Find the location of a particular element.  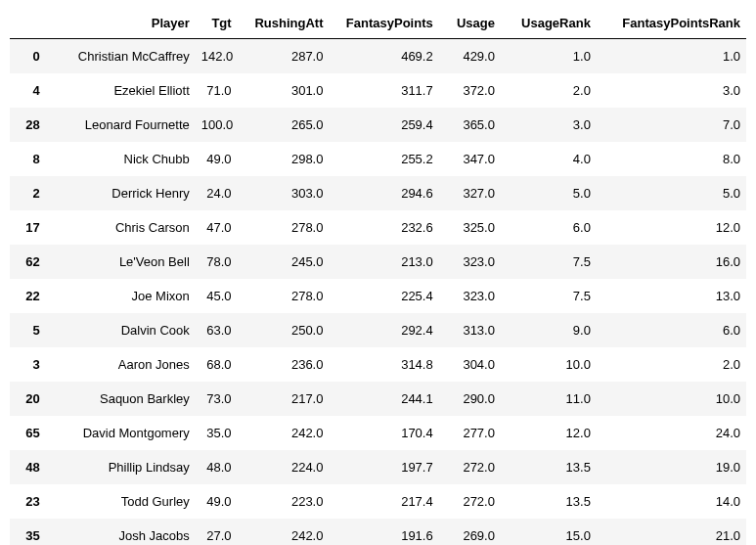

cell-fantasy-points-rank: 24.0 is located at coordinates (671, 432).